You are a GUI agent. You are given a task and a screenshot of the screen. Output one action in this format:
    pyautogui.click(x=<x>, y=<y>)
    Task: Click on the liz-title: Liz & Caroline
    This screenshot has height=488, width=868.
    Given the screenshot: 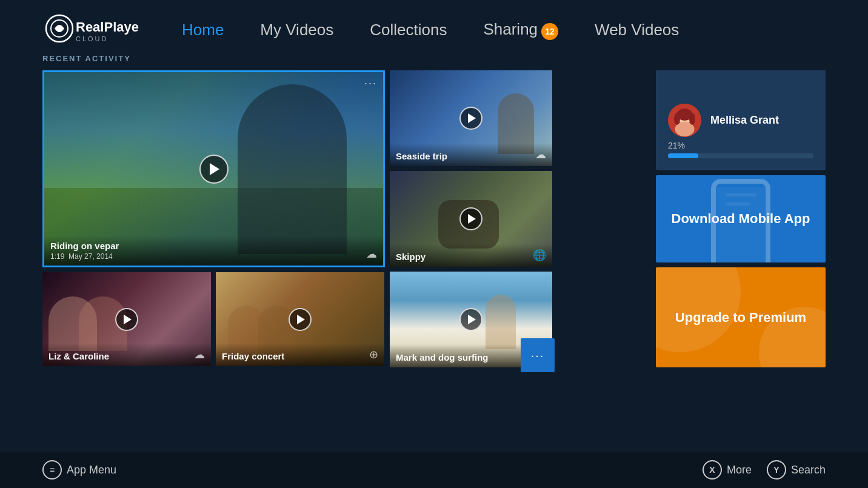 What is the action you would take?
    pyautogui.click(x=79, y=356)
    